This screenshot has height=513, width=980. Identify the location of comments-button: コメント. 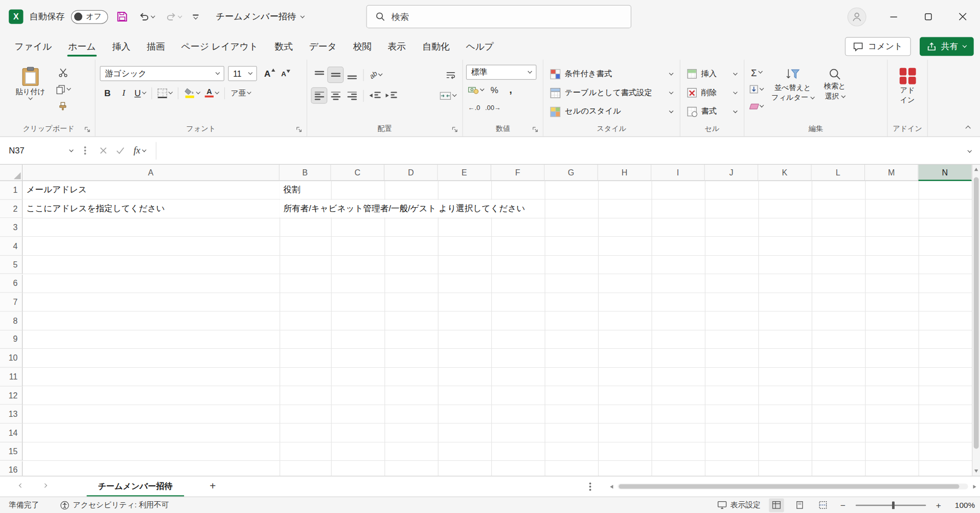
(877, 47).